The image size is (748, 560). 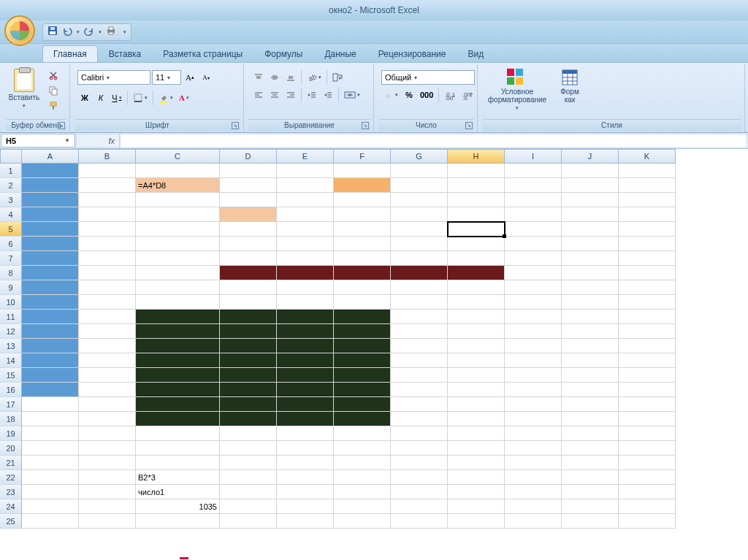 What do you see at coordinates (409, 95) in the screenshot?
I see `percent-button: %` at bounding box center [409, 95].